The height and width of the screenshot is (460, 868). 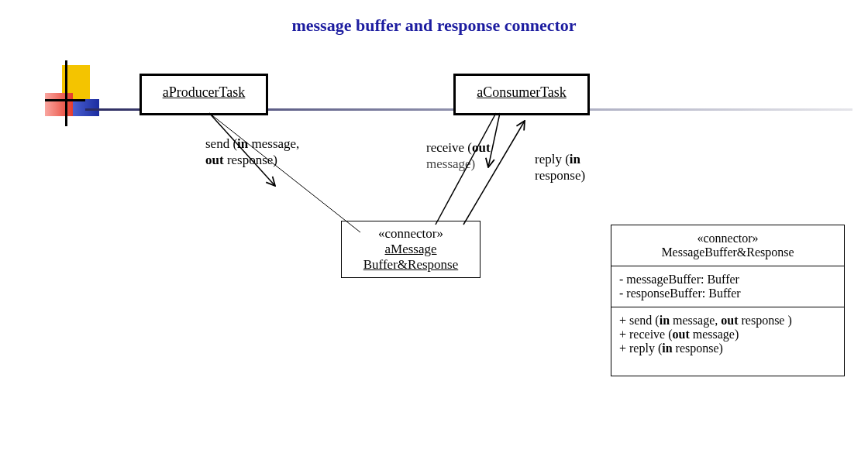 I want to click on logo-square-blue, so click(x=86, y=108).